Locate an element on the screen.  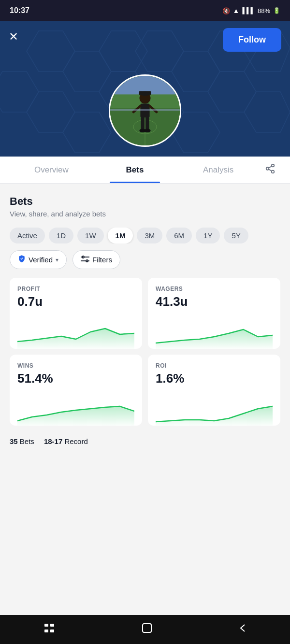
profit-label: PROFIT is located at coordinates (76, 289).